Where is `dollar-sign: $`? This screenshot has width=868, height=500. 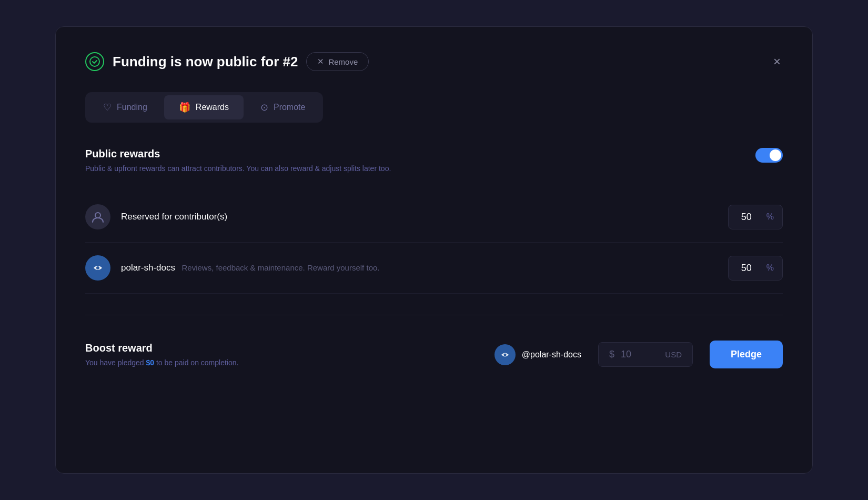
dollar-sign: $ is located at coordinates (612, 355).